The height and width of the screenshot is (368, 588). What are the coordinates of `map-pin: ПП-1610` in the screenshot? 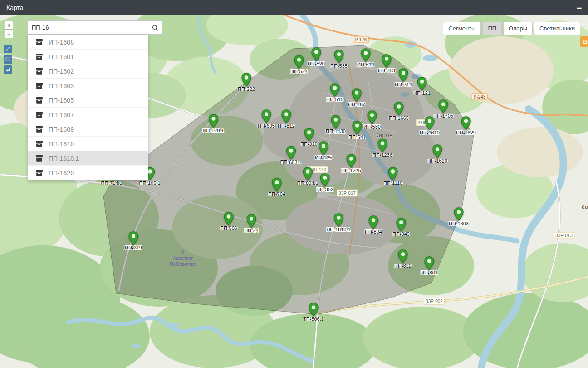 It's located at (430, 126).